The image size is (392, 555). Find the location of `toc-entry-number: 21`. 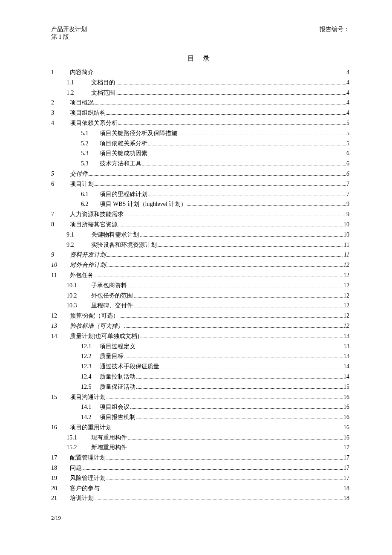

toc-entry-number: 21 is located at coordinates (60, 498).